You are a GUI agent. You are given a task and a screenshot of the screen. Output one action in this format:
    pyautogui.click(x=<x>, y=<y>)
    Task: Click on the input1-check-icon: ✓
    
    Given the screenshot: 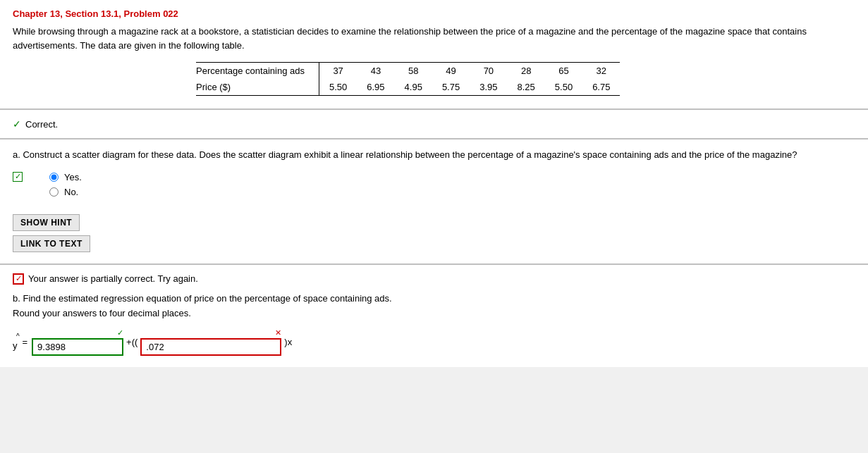 What is the action you would take?
    pyautogui.click(x=120, y=333)
    